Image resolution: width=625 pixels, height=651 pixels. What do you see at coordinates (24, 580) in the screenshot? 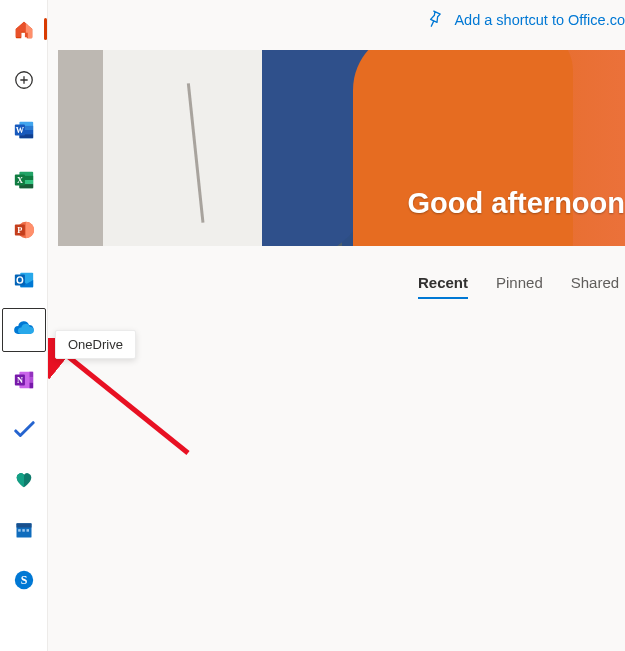
I see `sidebar-item-skype: S` at bounding box center [24, 580].